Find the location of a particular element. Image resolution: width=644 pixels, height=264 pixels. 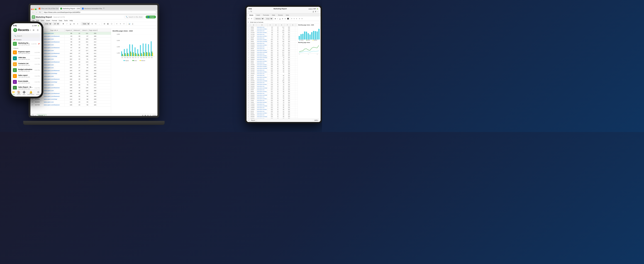

tablet-date-cell: 2/6/20 is located at coordinates (254, 38).